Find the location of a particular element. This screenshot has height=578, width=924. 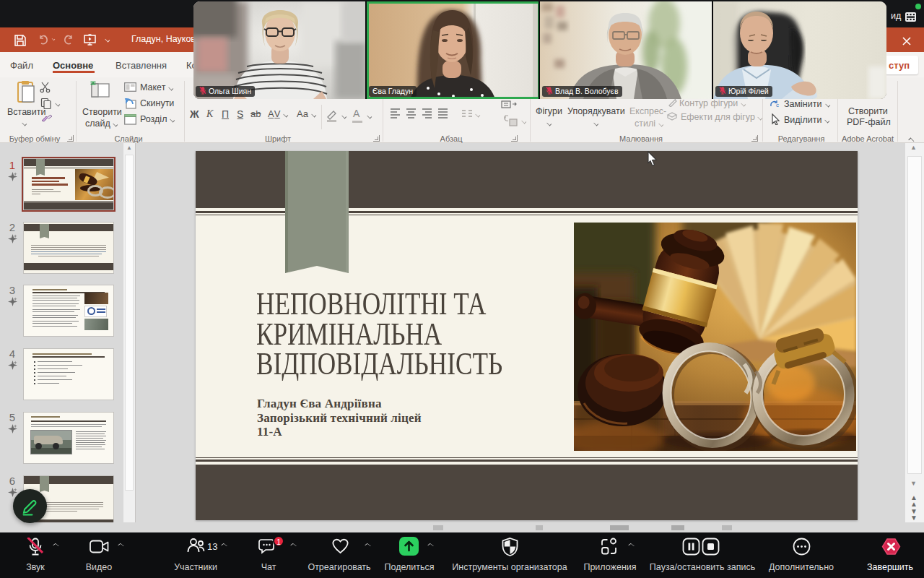

svg-text: c is located at coordinates (777, 105).